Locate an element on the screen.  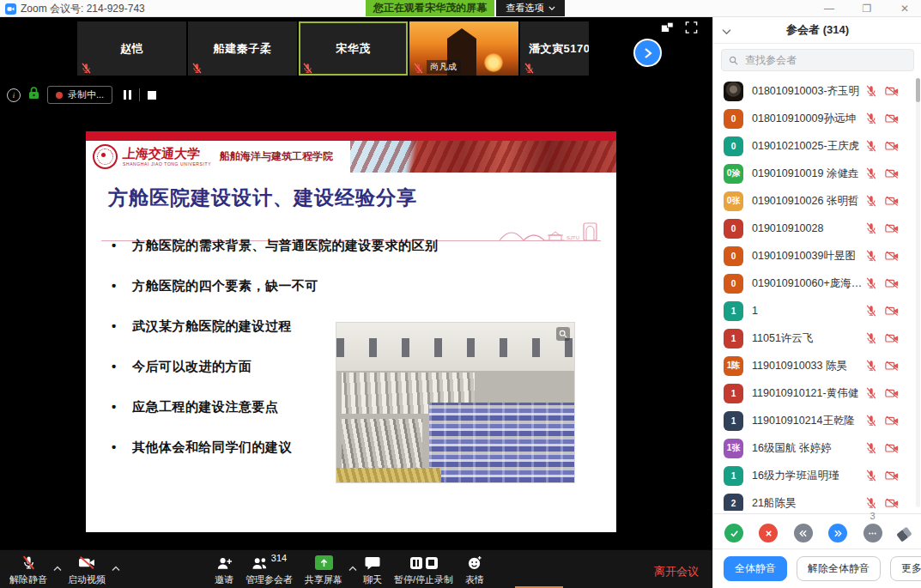
no-reaction-button is located at coordinates (768, 533).